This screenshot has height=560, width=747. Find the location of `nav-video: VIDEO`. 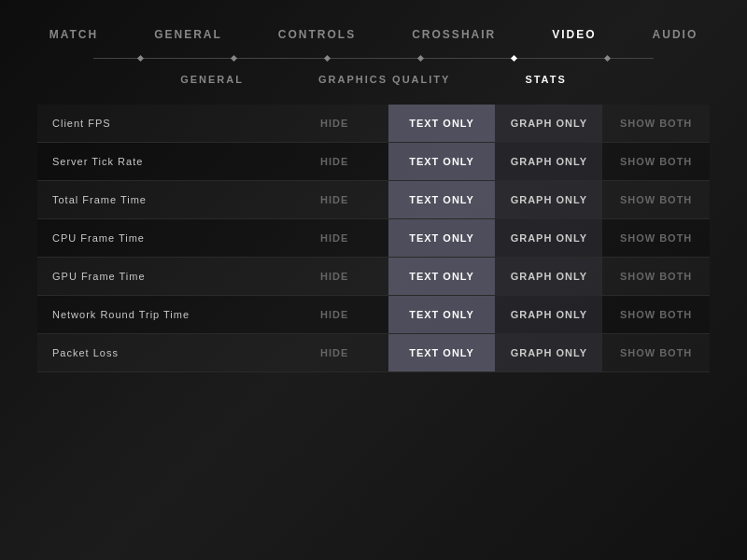

nav-video: VIDEO is located at coordinates (573, 38).